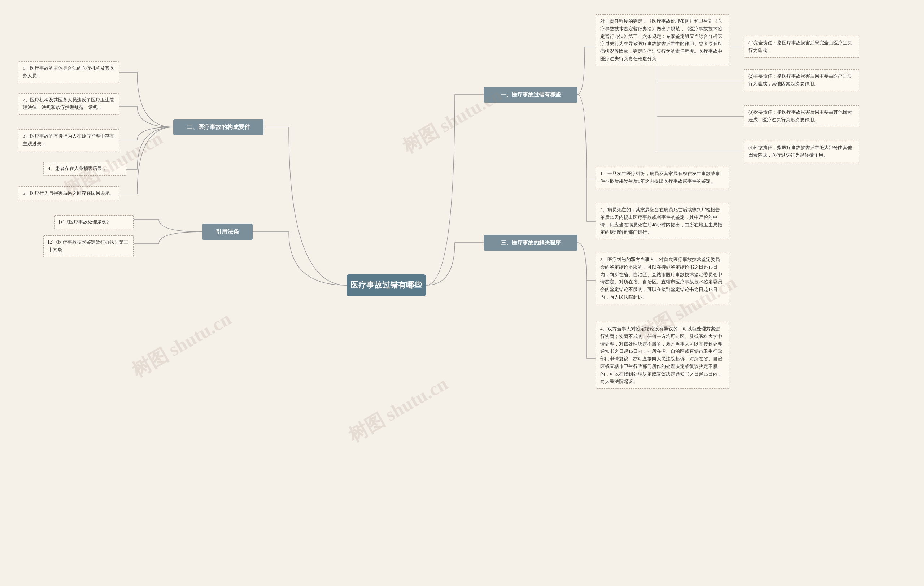 This screenshot has width=924, height=586. Describe the element at coordinates (662, 221) in the screenshot. I see `leaf-rl6: 2、病员死亡的，其家属应当在病员死亡后或收到尸检报告单后15天内提出医疗事故或者…` at that location.